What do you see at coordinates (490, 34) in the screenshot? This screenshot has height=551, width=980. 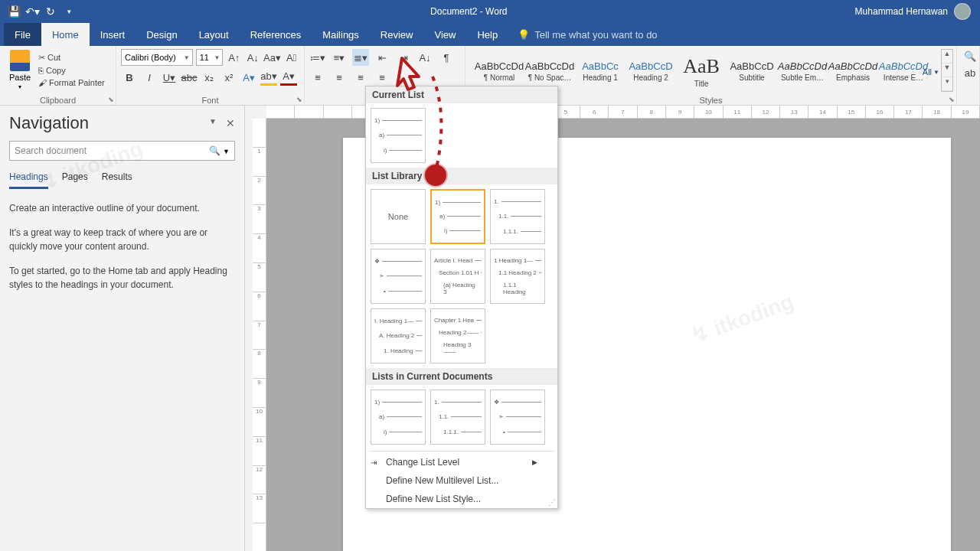 I see `ribbon-tab-strip: File Home Insert Design Layout Reference…` at bounding box center [490, 34].